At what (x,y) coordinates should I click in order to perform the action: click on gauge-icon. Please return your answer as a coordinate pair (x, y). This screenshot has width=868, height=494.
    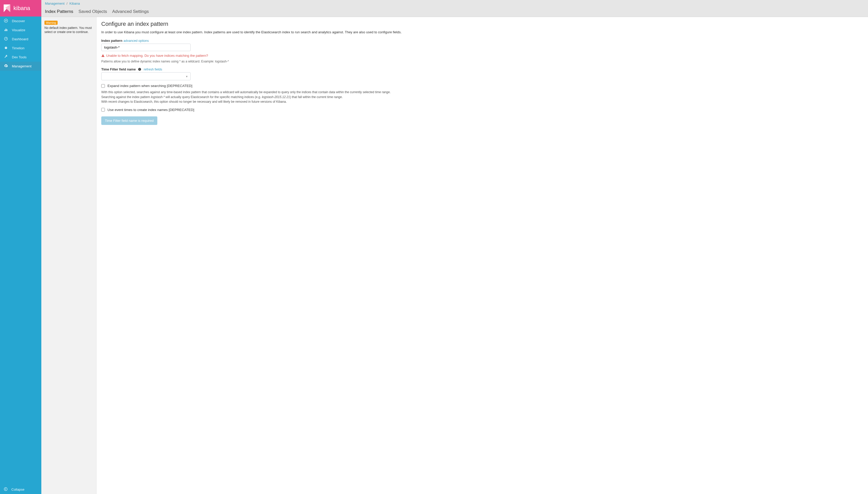
    Looking at the image, I should click on (6, 39).